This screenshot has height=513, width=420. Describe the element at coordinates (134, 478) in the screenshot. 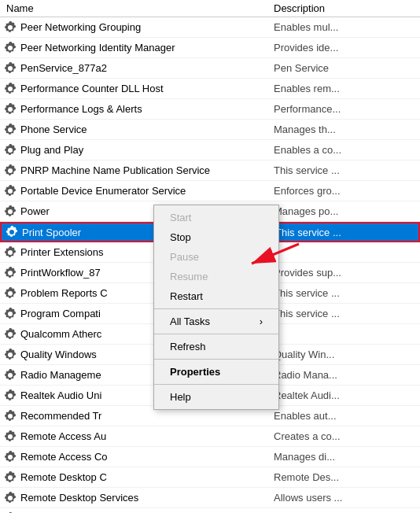

I see `service-name-cell: Remote Desktop C` at that location.